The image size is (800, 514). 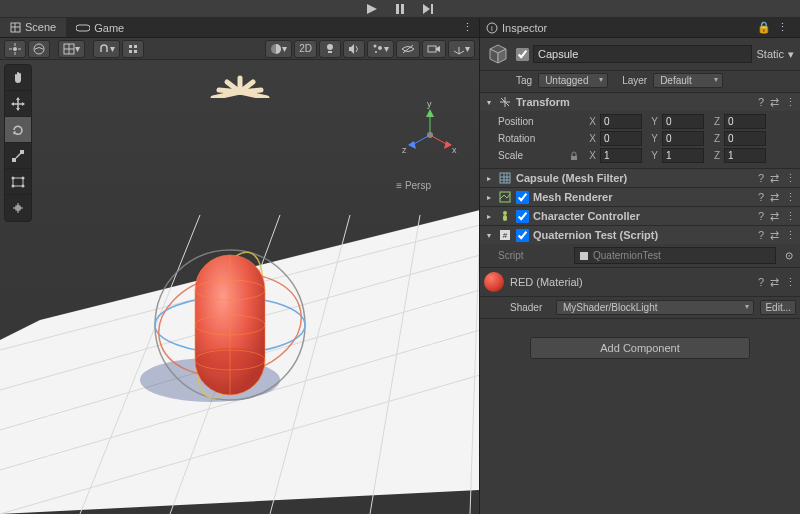 What do you see at coordinates (775, 54) in the screenshot?
I see `static-toggle: Static ▾` at bounding box center [775, 54].